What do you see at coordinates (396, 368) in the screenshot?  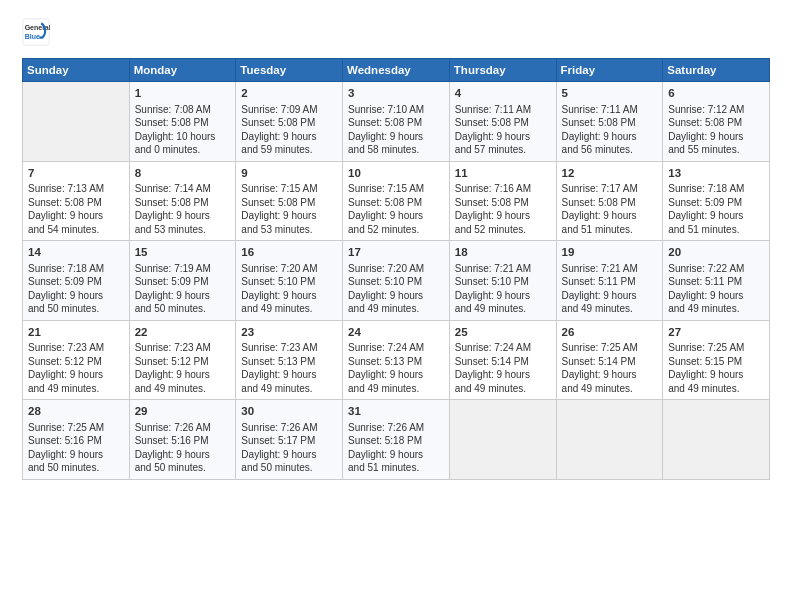 I see `day-info: Sunrise: 7:24 AM Sunset: 5:13 PM Dayligh…` at bounding box center [396, 368].